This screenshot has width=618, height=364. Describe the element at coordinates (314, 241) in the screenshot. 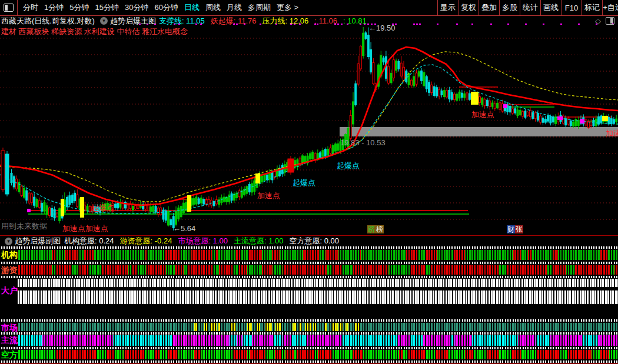

I see `value-空方意愿: 空方意愿: 0.00` at that location.